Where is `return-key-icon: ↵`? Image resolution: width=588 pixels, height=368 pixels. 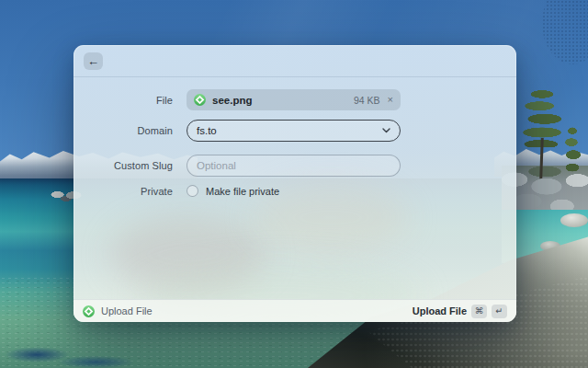 return-key-icon: ↵ is located at coordinates (500, 311).